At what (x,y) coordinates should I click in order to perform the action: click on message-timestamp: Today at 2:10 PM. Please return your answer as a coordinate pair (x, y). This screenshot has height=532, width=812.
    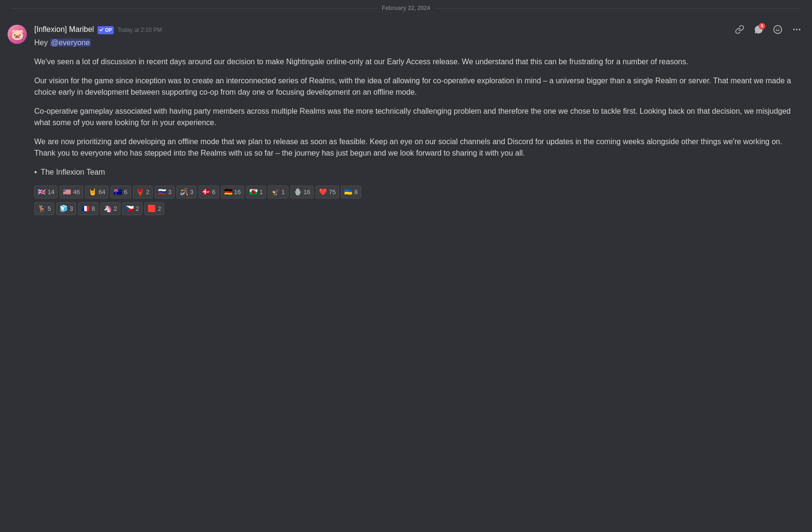
    Looking at the image, I should click on (140, 30).